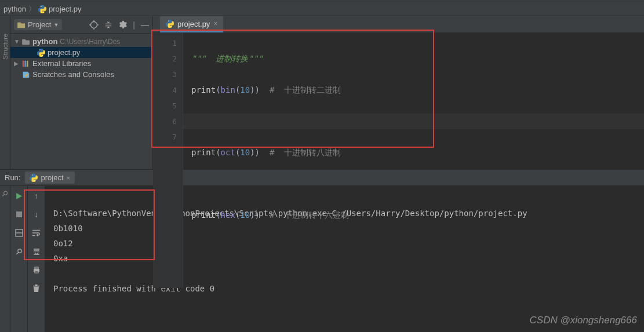 This screenshot has height=332, width=644. I want to click on tree-file-project-py: project.py, so click(81, 52).